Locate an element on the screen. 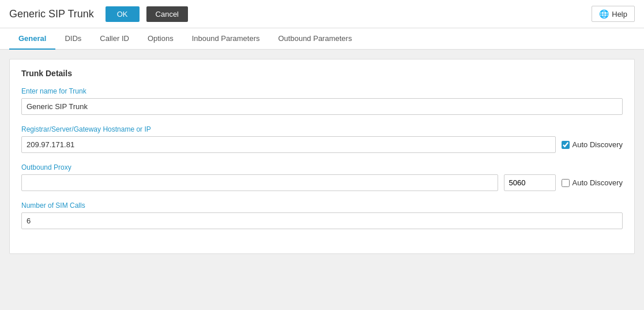 The image size is (644, 310). tab-options: Options is located at coordinates (160, 39).